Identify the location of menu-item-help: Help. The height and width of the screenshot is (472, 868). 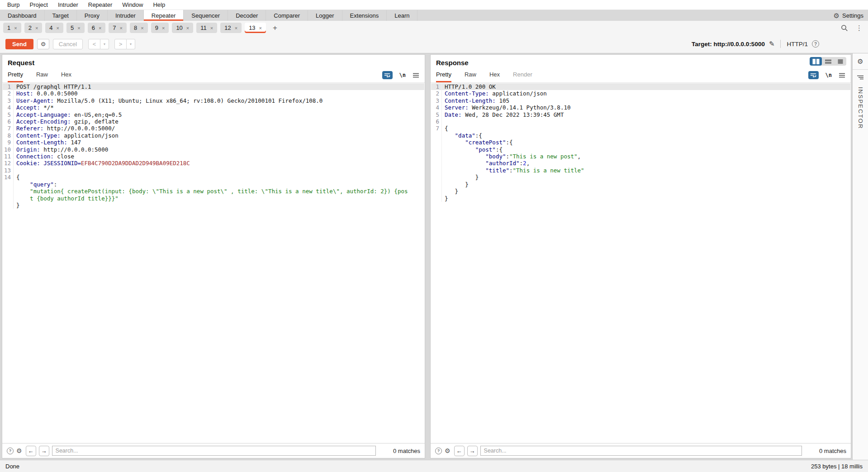
(159, 5).